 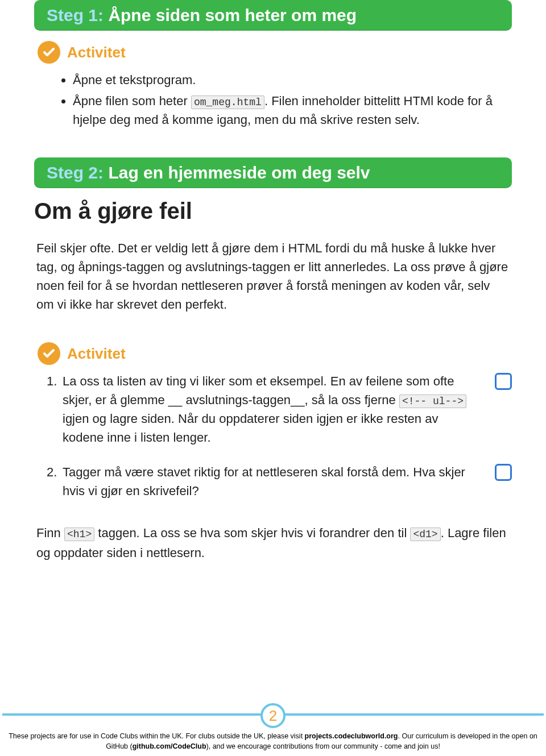 I want to click on numlist-2-text: Tagger må være stavet riktig for at nett…, so click(x=264, y=481).